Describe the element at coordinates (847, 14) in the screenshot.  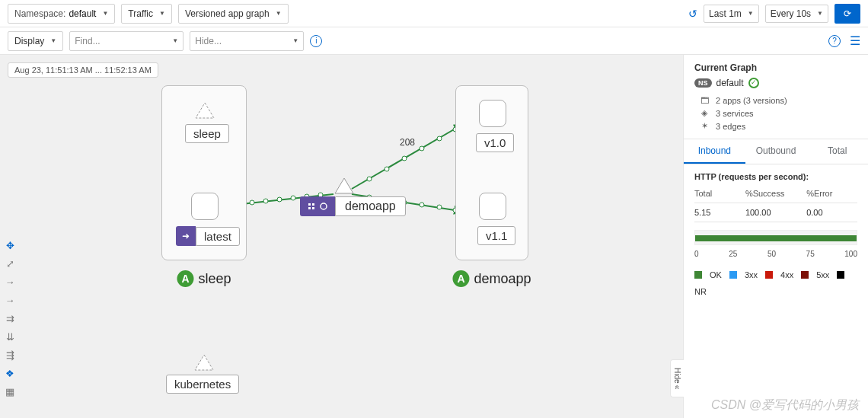
I see `refresh-button: ⟳` at that location.